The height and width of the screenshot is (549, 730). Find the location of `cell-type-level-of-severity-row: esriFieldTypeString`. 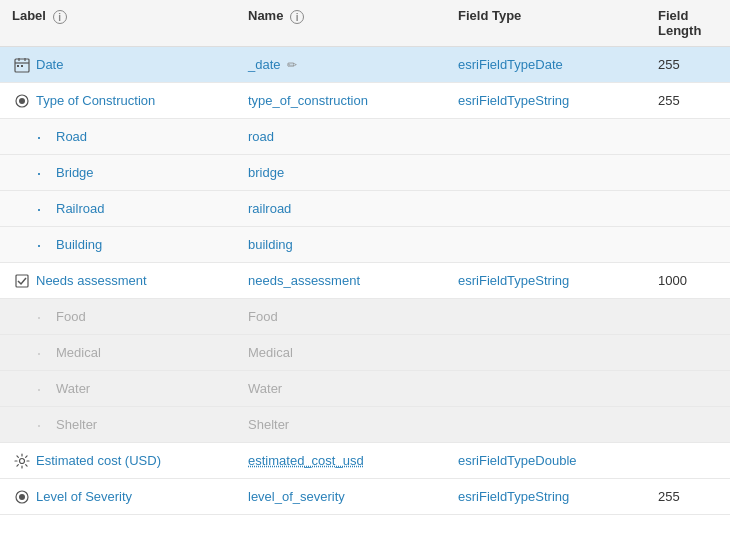

cell-type-level-of-severity-row: esriFieldTypeString is located at coordinates (550, 496).